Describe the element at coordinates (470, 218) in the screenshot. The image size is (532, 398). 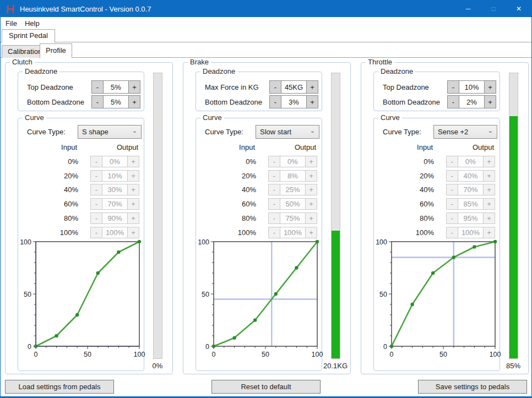
I see `spinner-value: 95%` at that location.